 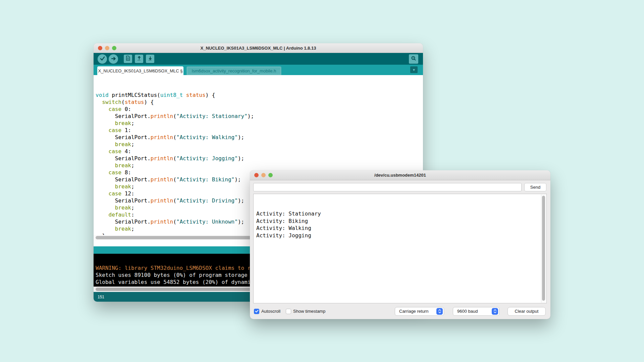 I want to click on save-sketch-button, so click(x=150, y=59).